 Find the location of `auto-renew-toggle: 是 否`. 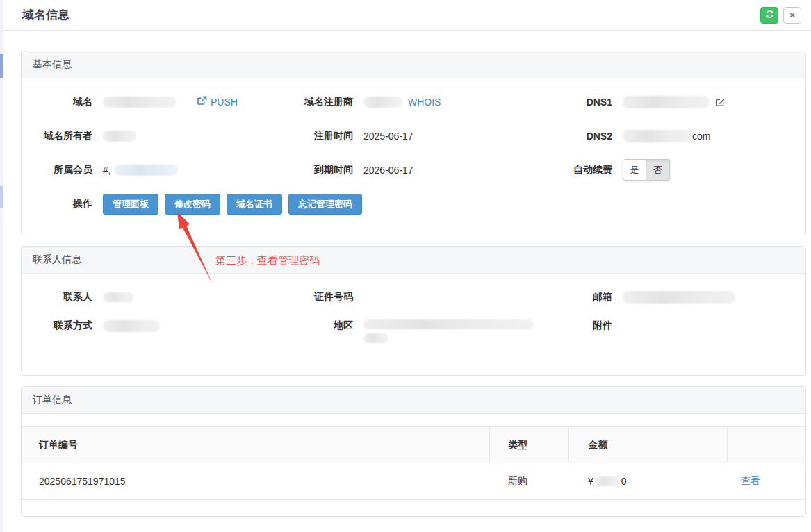

auto-renew-toggle: 是 否 is located at coordinates (646, 169).